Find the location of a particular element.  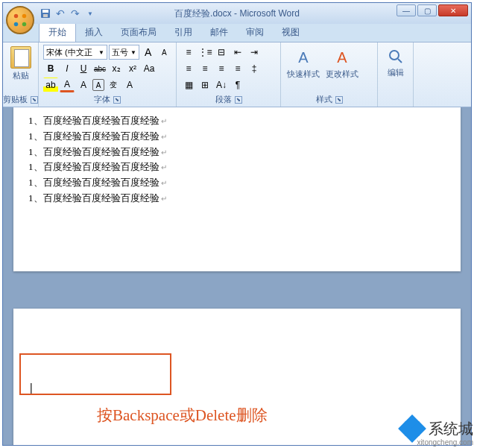

char-border-button: A is located at coordinates (98, 85).